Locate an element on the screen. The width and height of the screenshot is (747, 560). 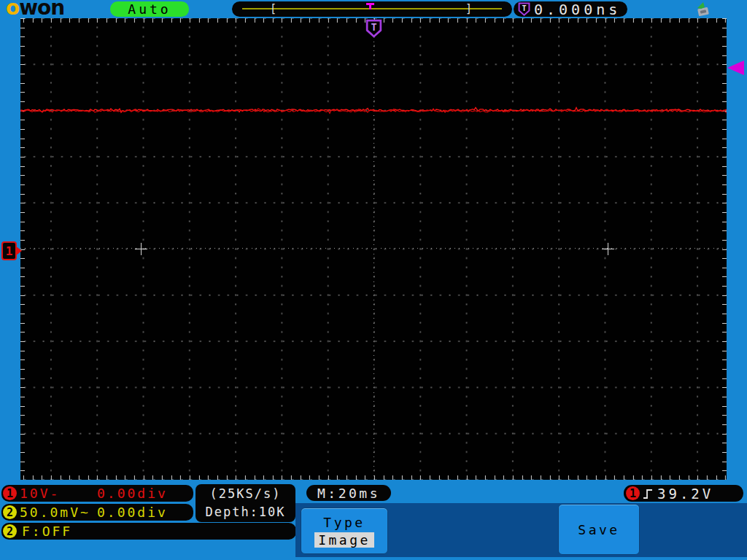
timebase-pill: M:20ms is located at coordinates (349, 493).